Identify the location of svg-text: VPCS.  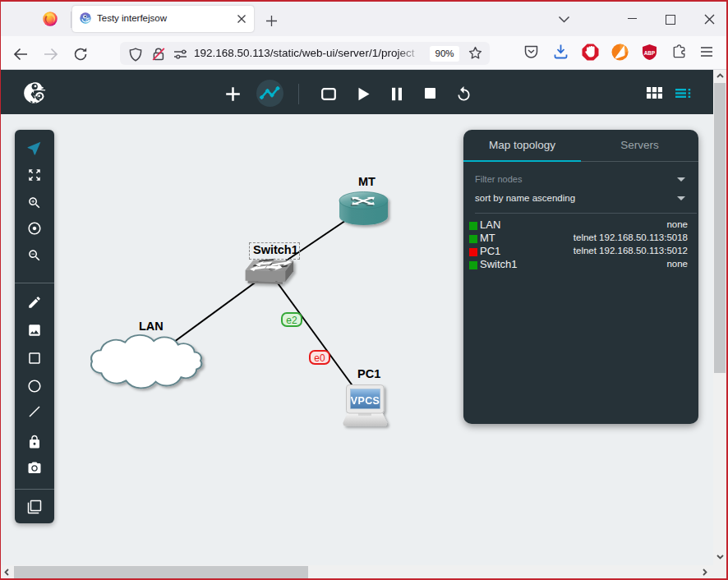
(366, 401).